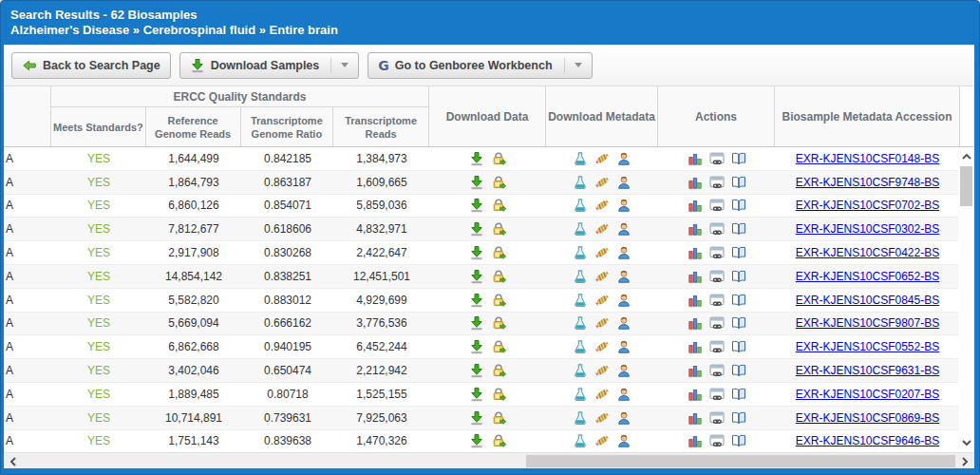 Image resolution: width=980 pixels, height=475 pixels. I want to click on horizontal-scrollbar, so click(489, 460).